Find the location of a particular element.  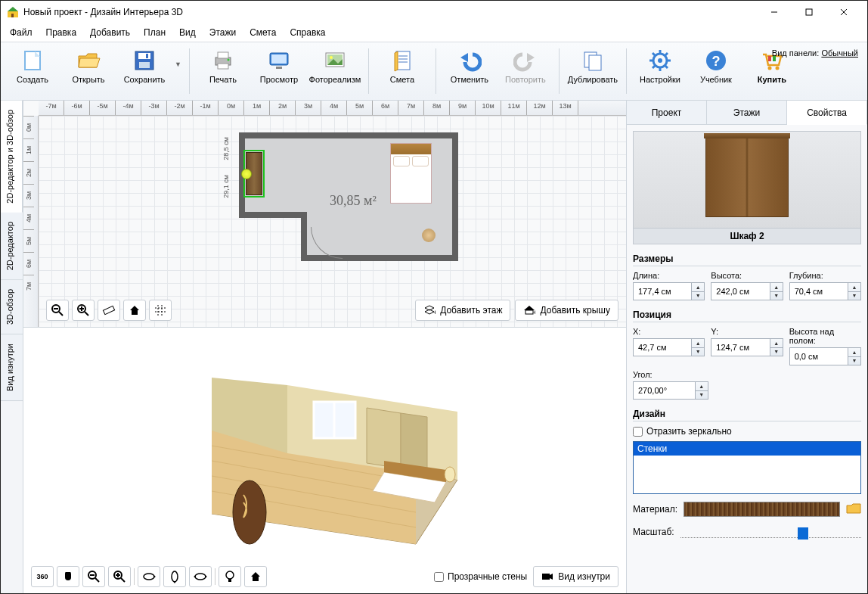

print-button: Печать is located at coordinates (223, 67).